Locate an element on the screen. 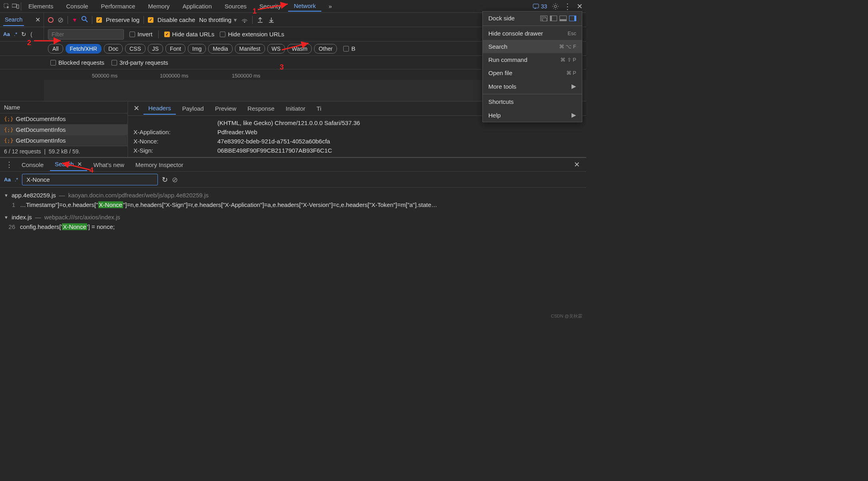 The height and width of the screenshot is (481, 868). close-devtools-icon: ✕ is located at coordinates (579, 6).